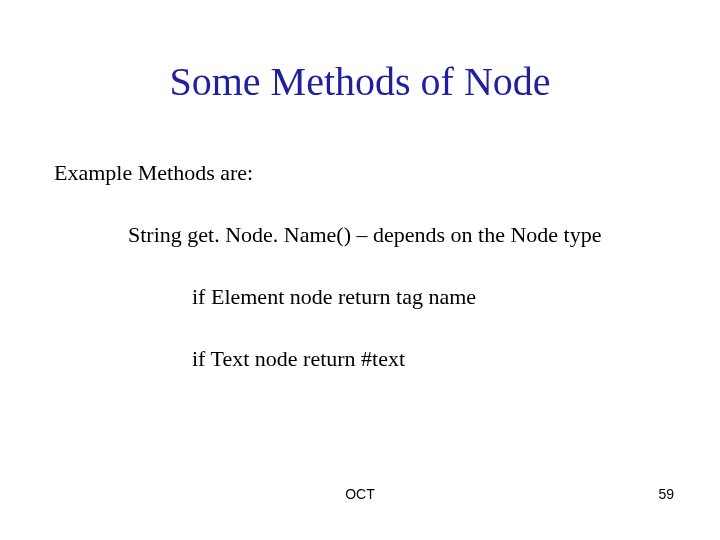 This screenshot has height=540, width=720. Describe the element at coordinates (365, 235) in the screenshot. I see `body-method-1: String get. Node. Name() – depends on th…` at that location.